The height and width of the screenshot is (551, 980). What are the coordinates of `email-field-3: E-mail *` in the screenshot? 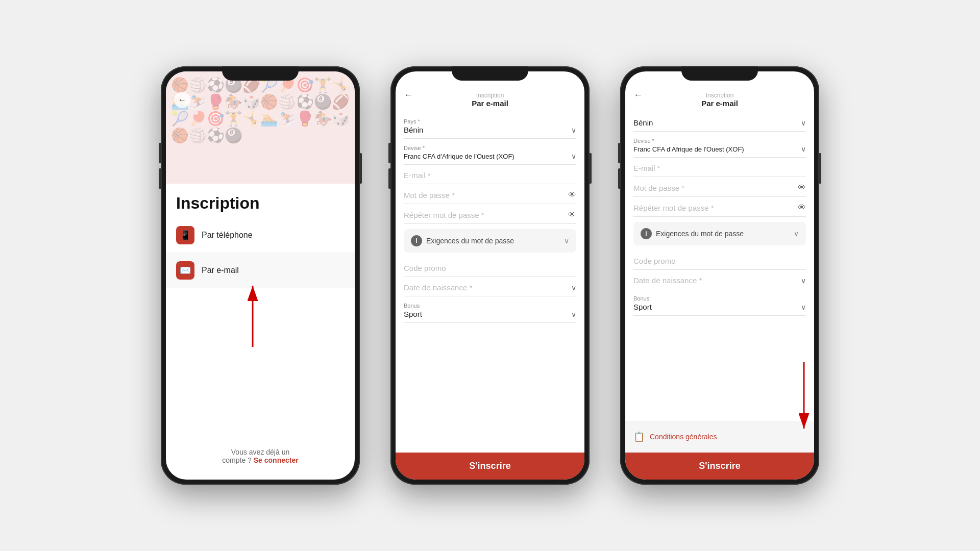 It's located at (720, 167).